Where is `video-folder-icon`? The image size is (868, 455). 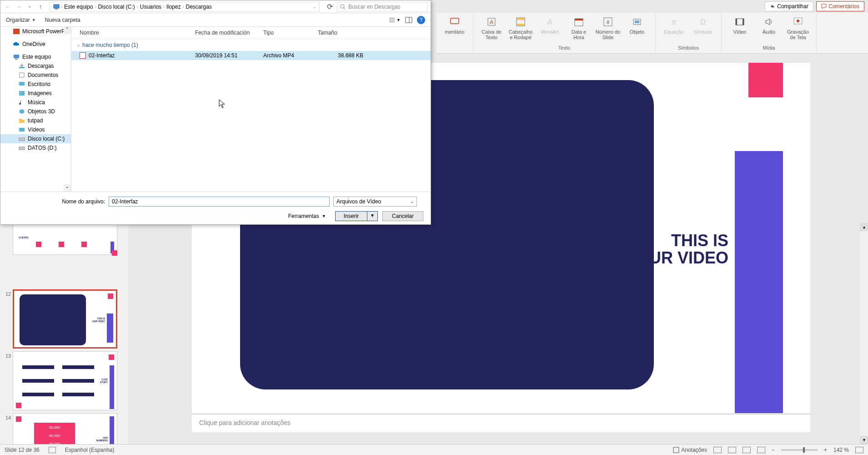 video-folder-icon is located at coordinates (22, 130).